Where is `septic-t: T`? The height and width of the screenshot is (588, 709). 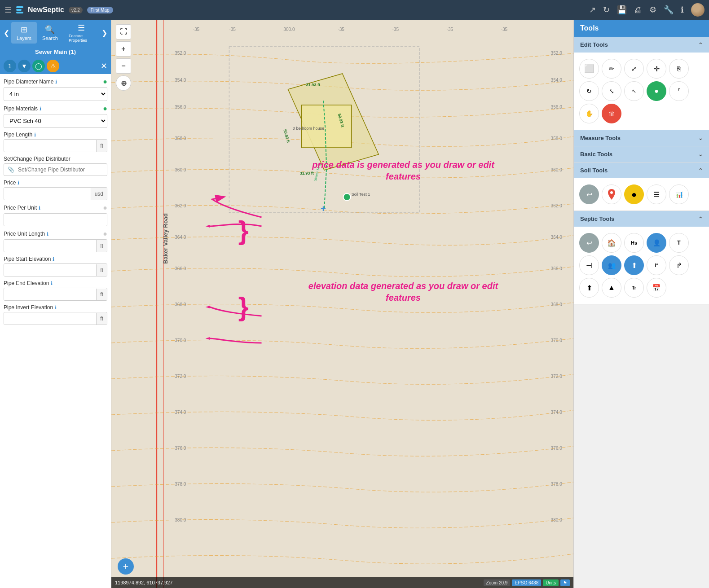
septic-t: T is located at coordinates (679, 243).